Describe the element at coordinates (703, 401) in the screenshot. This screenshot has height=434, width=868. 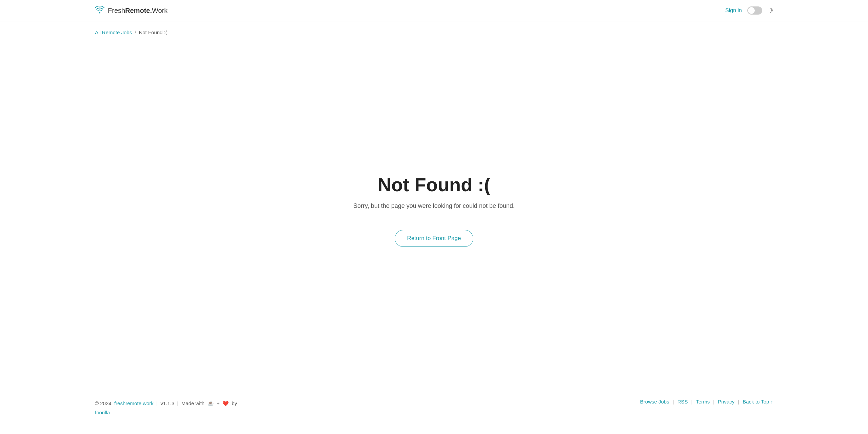
I see `terms-link: Terms` at that location.